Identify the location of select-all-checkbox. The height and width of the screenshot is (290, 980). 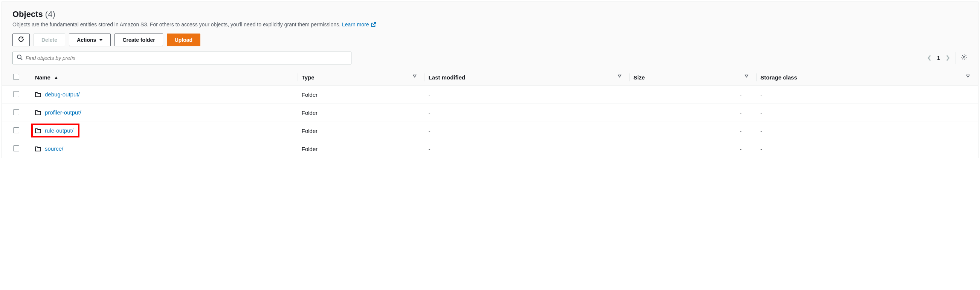
(16, 77).